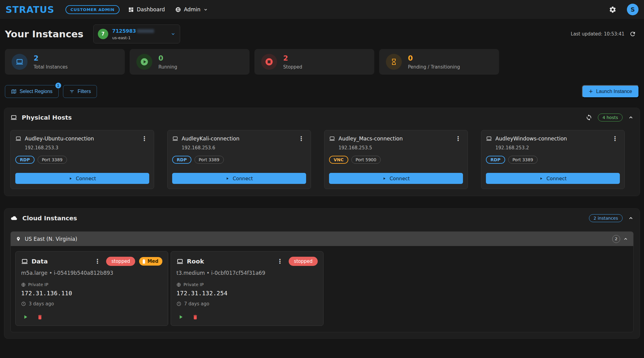  I want to click on nav-dashboard: Dashboard, so click(146, 9).